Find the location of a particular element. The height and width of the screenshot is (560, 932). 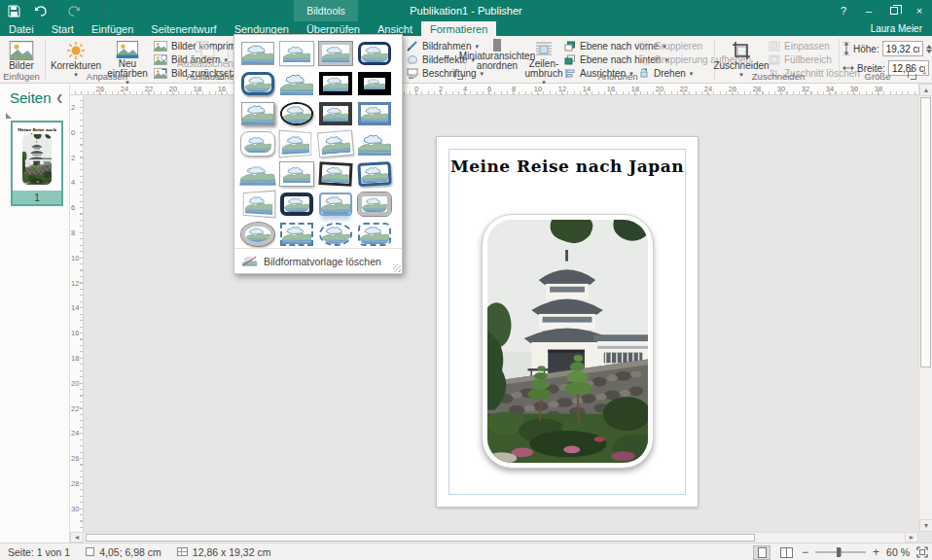

picture-border-icon is located at coordinates (412, 47).